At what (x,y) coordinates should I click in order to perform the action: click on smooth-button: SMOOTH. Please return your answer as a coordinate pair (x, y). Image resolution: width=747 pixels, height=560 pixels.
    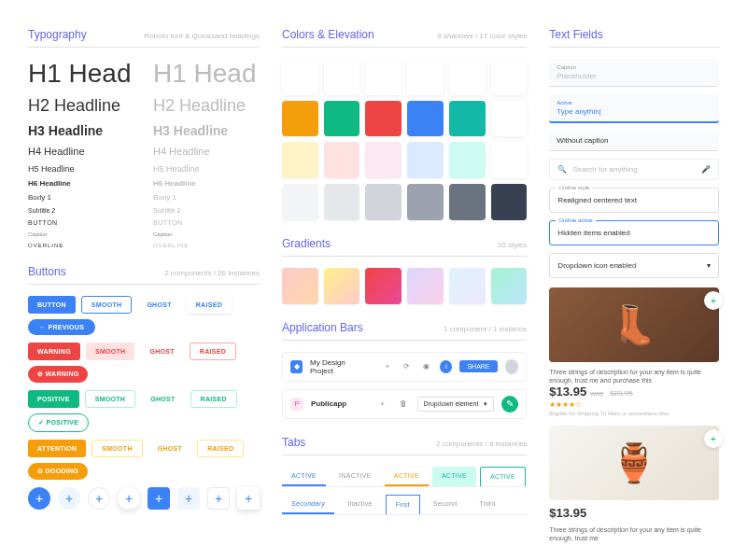
    Looking at the image, I should click on (106, 304).